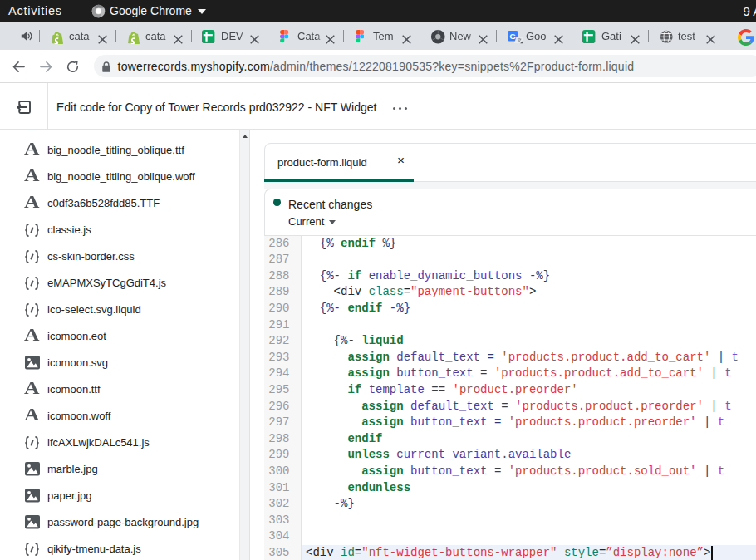 Image resolution: width=756 pixels, height=560 pixels. Describe the element at coordinates (512, 35) in the screenshot. I see `svg-text: G` at that location.